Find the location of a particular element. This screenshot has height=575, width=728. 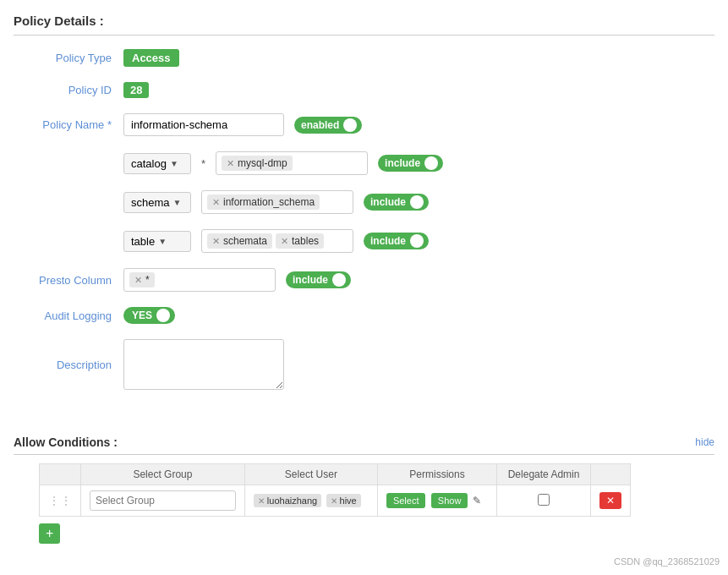

action-col-header is located at coordinates (610, 475).